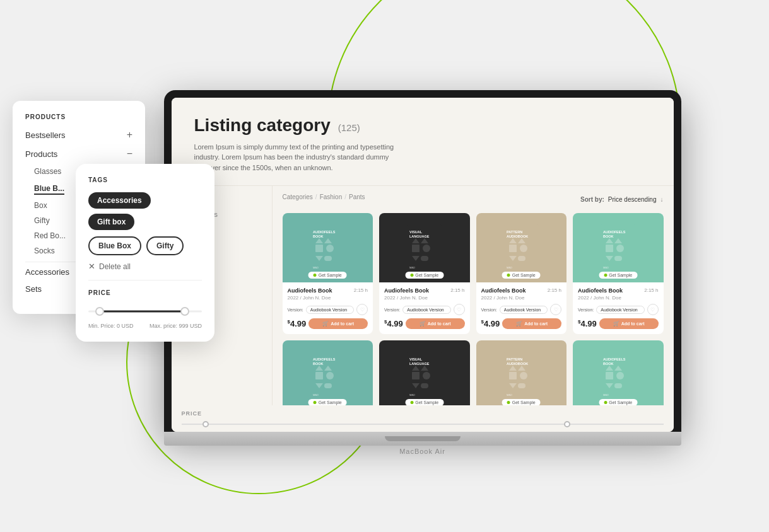 The width and height of the screenshot is (769, 532). I want to click on get-sample-btn-1: Get Sample, so click(424, 275).